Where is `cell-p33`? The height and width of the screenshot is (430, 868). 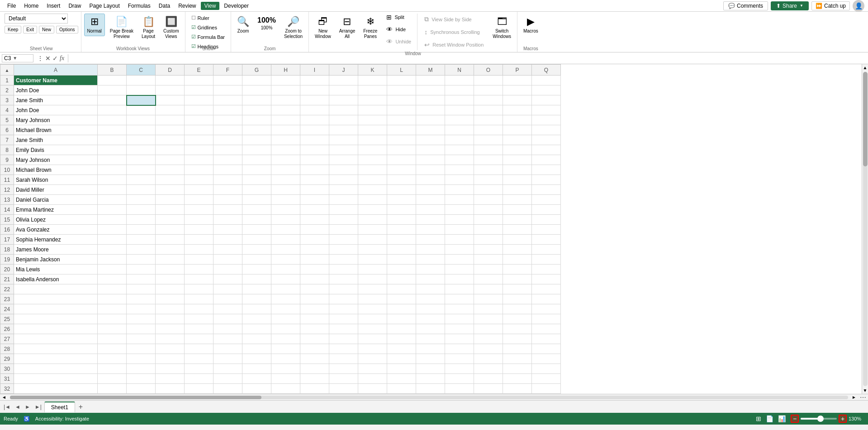 cell-p33 is located at coordinates (517, 394).